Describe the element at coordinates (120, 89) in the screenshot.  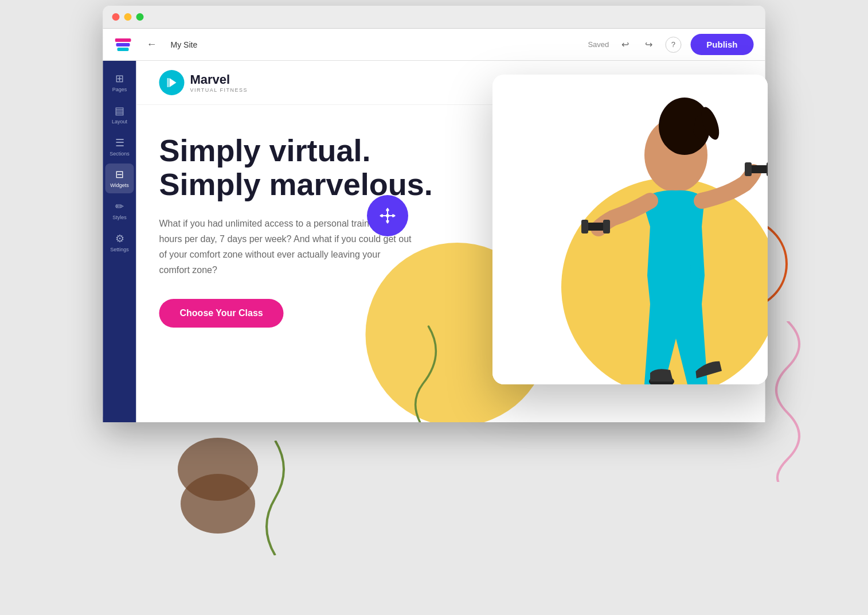
I see `sidebar-pages-label: Pages` at that location.